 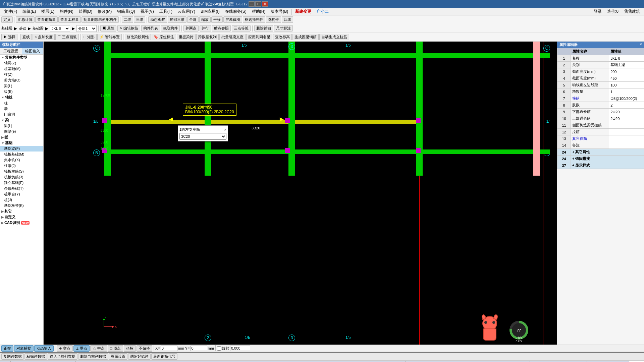 I want to click on tree-other-group: ▶ 其它, so click(x=21, y=211).